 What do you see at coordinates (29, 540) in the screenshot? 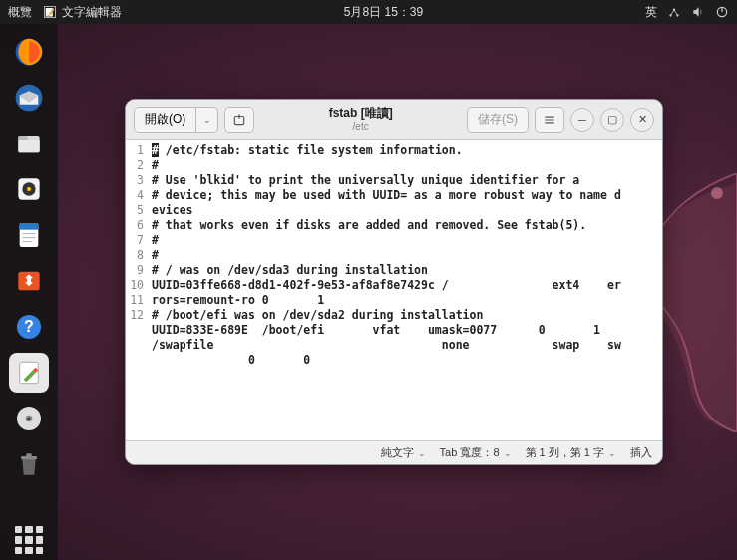
I see `show-apps-button` at bounding box center [29, 540].